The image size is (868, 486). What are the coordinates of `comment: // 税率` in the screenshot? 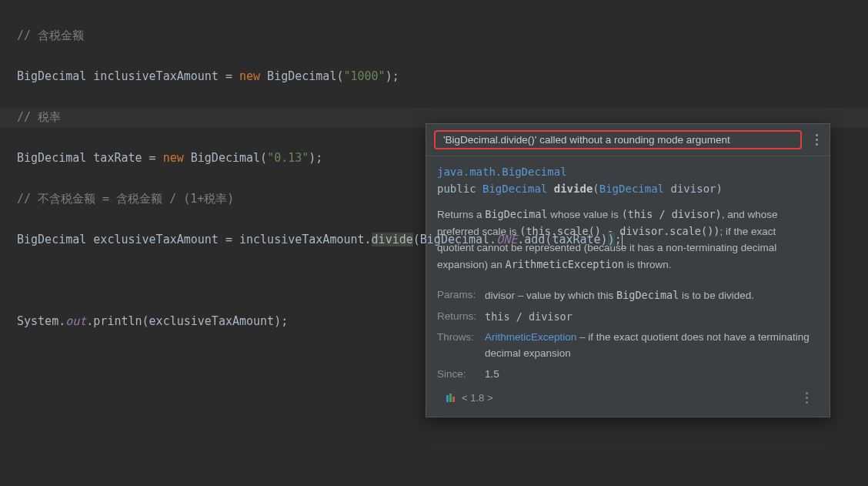 It's located at (38, 117).